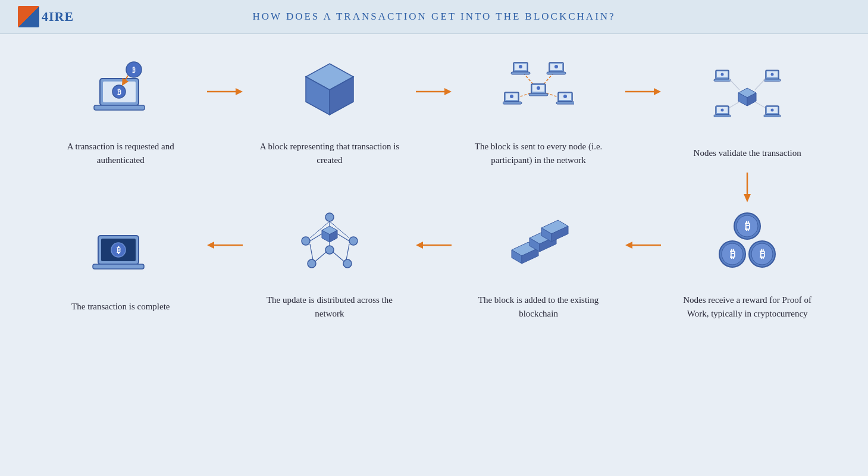  I want to click on step-7-label: The block is added to the existing block…, so click(538, 307).